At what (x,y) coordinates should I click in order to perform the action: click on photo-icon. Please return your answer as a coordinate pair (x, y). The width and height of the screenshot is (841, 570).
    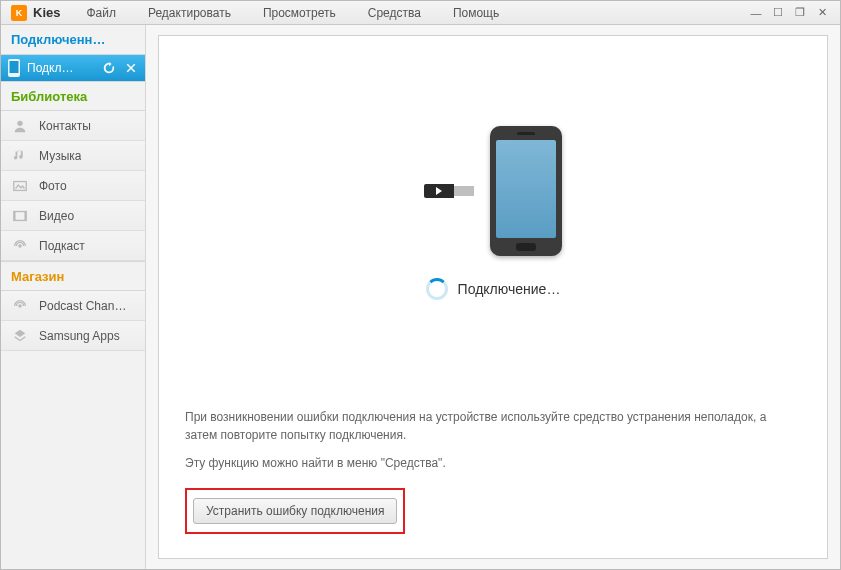
    Looking at the image, I should click on (20, 186).